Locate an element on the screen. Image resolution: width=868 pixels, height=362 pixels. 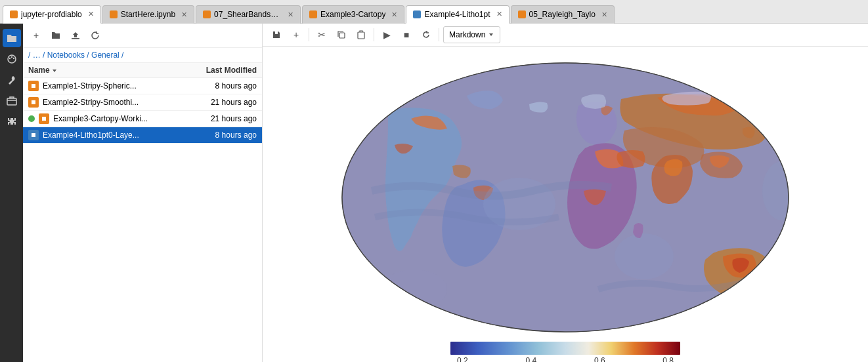
tab-rayleigh: 05_Rayleigh_Taylo ✕ is located at coordinates (563, 14).